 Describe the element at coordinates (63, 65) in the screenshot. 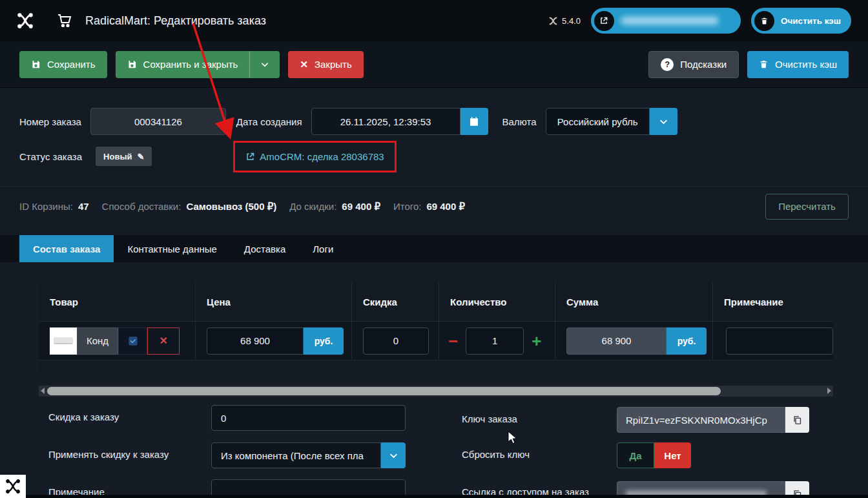

I see `save-button: Сохранить` at that location.